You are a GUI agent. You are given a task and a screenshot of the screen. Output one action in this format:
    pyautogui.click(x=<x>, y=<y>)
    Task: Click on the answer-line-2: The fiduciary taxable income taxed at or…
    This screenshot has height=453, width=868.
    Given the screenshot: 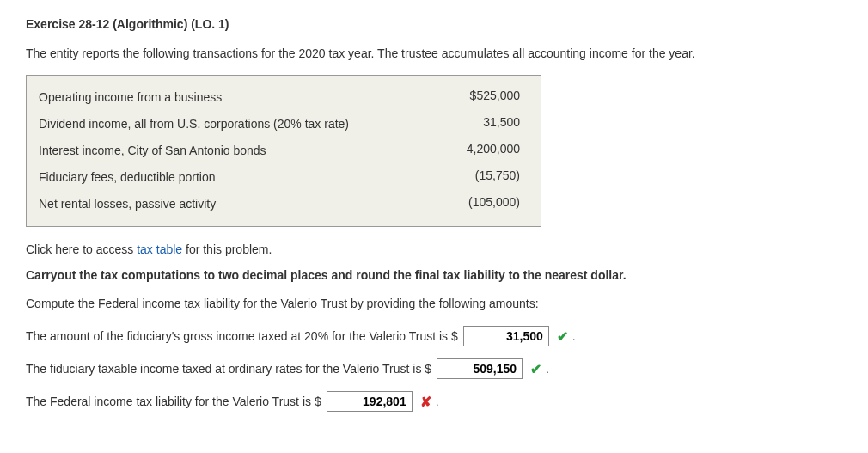 What is the action you would take?
    pyautogui.click(x=434, y=369)
    